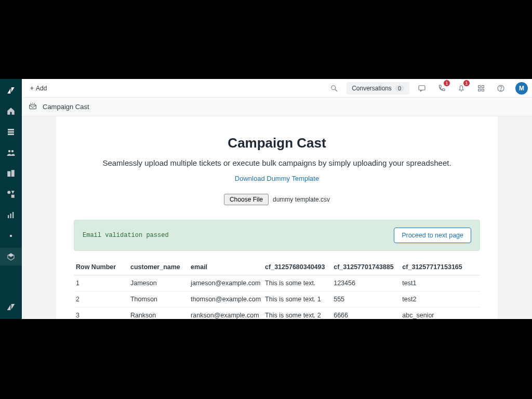 The height and width of the screenshot is (399, 532). Describe the element at coordinates (400, 88) in the screenshot. I see `conversations-count: 0` at that location.